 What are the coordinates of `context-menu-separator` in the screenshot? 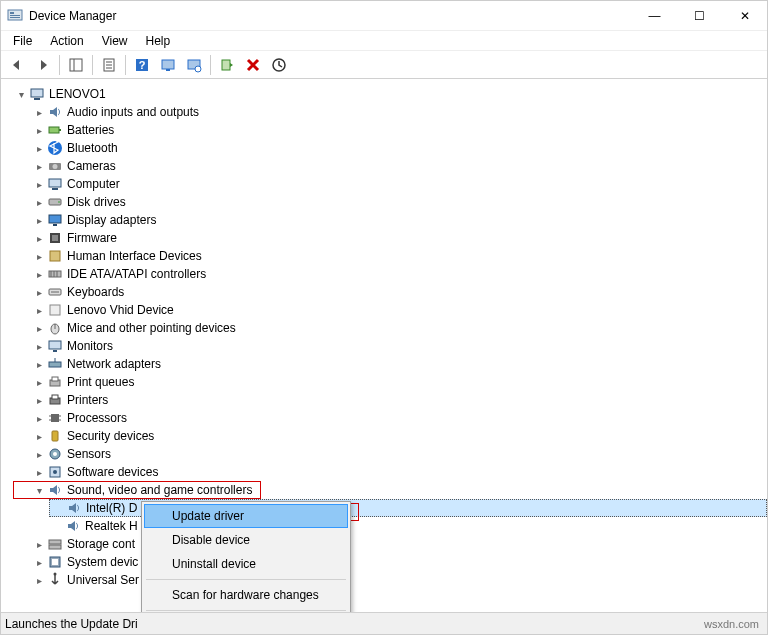 It's located at (246, 610).